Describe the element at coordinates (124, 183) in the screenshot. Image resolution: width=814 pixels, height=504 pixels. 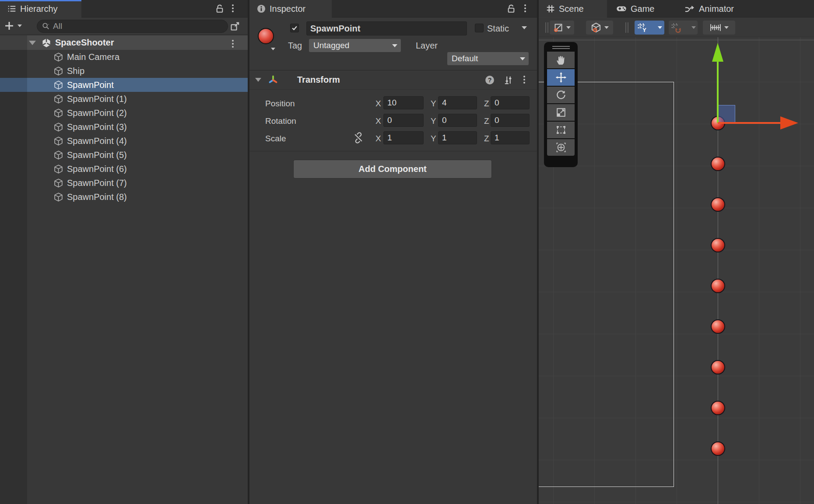
I see `tree-row-spawnpoint-7: SpawnPoint (7)` at that location.